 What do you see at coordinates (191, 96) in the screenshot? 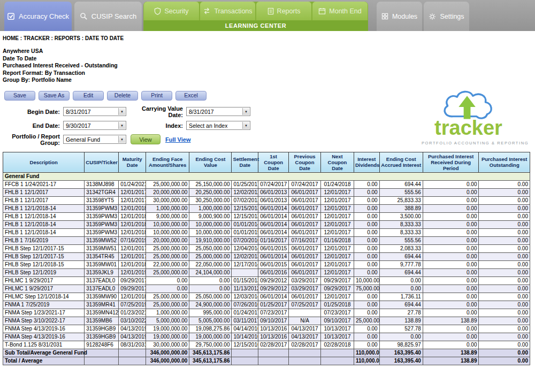
I see `excel-button: Excel` at bounding box center [191, 96].